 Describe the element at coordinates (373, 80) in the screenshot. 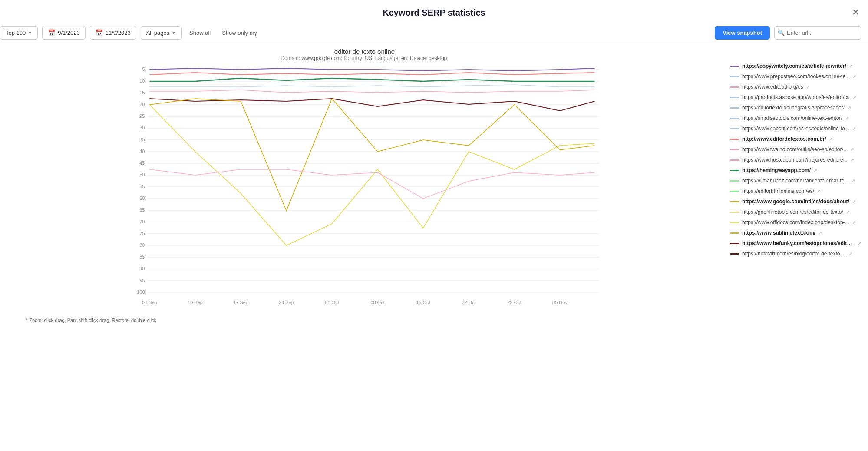

I see `line-hemingway` at that location.